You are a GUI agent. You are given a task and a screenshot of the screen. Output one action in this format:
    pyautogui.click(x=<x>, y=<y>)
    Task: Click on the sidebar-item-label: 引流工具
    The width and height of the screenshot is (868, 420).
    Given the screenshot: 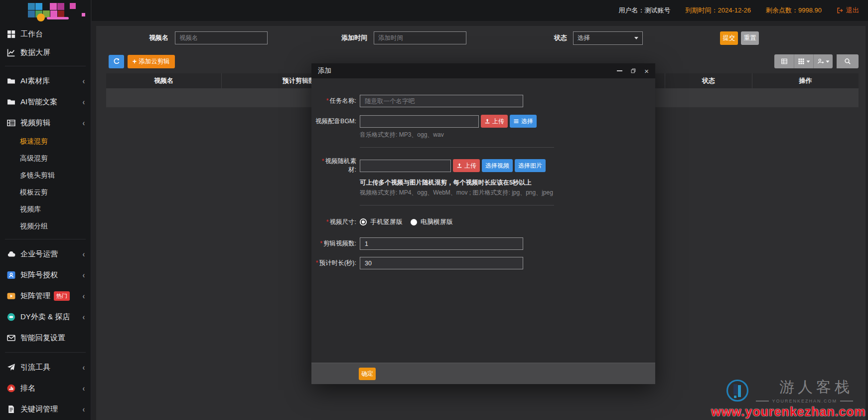 What is the action you would take?
    pyautogui.click(x=35, y=367)
    